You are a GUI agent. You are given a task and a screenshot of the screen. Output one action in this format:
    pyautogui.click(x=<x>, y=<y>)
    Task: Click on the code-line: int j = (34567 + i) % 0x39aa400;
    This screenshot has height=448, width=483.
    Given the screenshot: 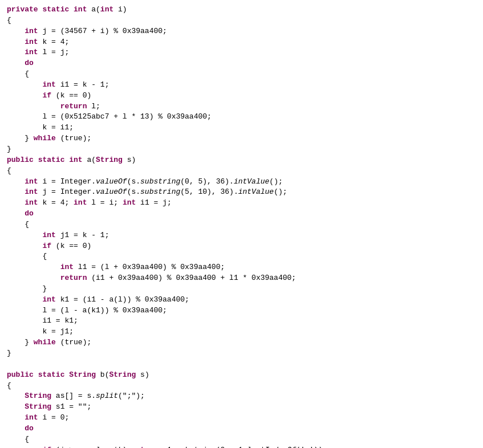 What is the action you would take?
    pyautogui.click(x=242, y=32)
    